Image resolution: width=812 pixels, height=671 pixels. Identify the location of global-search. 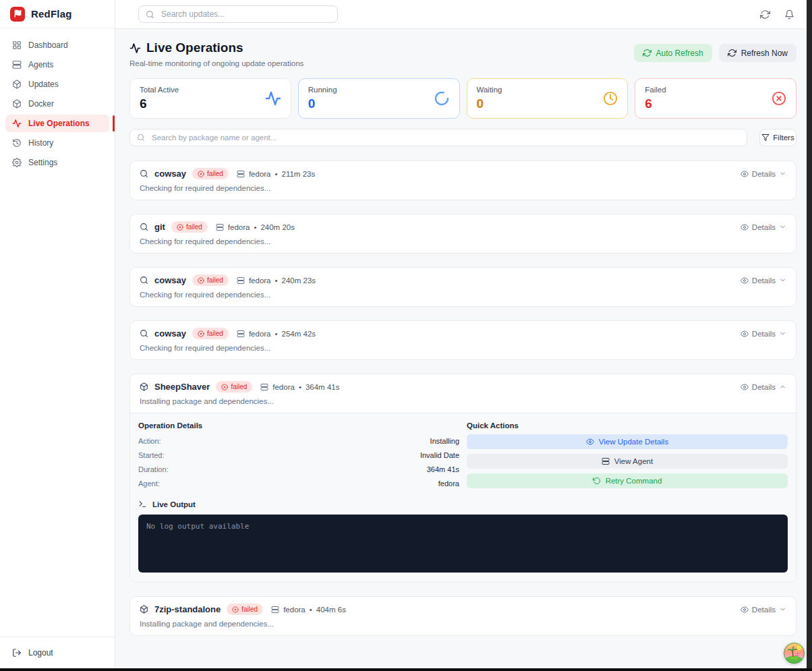
(238, 14).